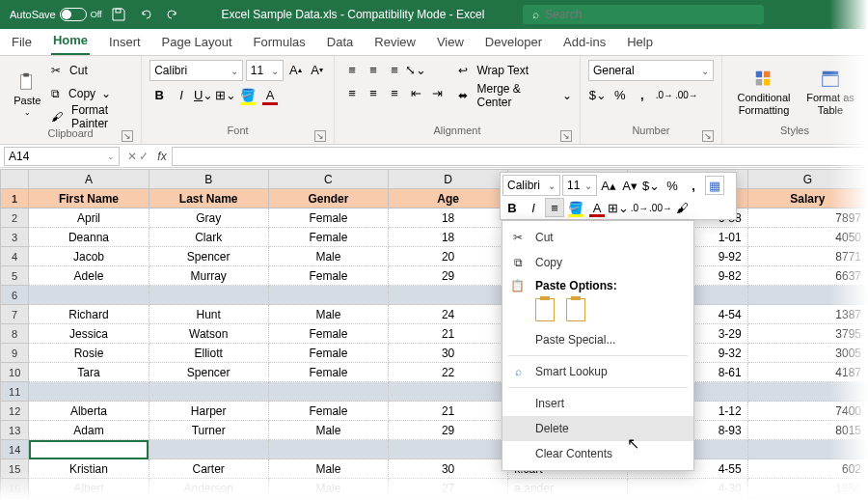 This screenshot has height=500, width=868. Describe the element at coordinates (373, 69) in the screenshot. I see `align-middle-icon: ≡` at that location.